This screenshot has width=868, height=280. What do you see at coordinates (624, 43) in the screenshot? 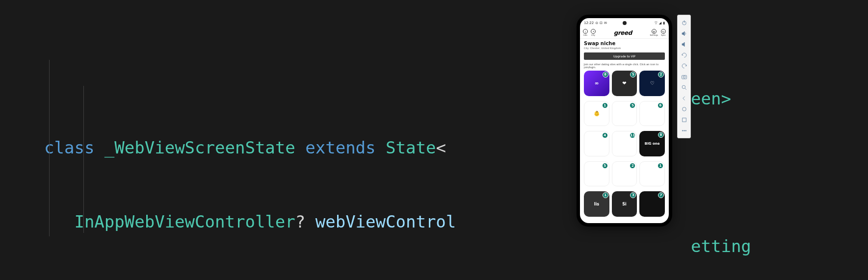
I see `page-title: Swap niche` at bounding box center [624, 43].